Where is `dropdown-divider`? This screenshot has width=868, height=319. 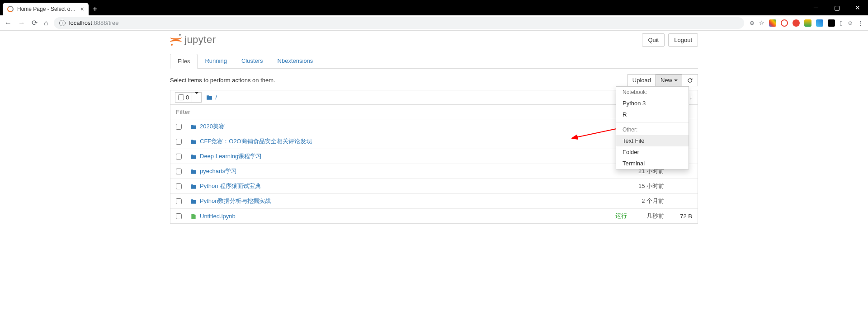 dropdown-divider is located at coordinates (652, 122).